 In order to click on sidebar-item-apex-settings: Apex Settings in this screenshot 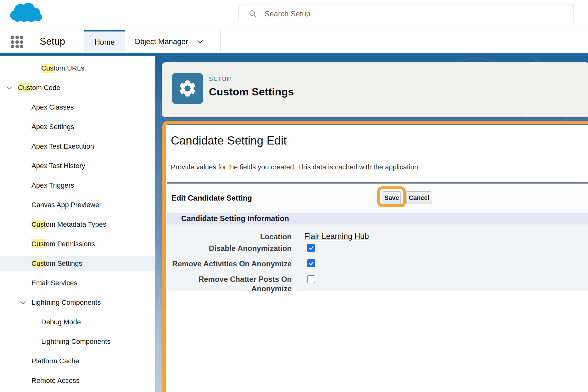, I will do `click(77, 127)`.